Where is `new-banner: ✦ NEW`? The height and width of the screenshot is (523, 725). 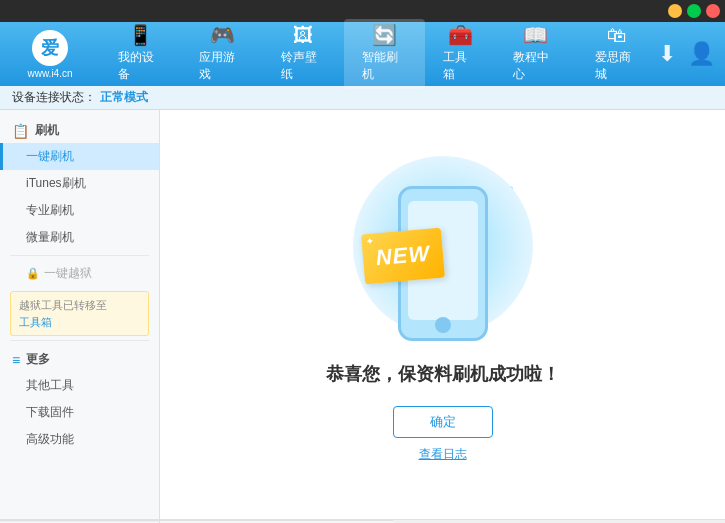 new-banner: ✦ NEW is located at coordinates (402, 256).